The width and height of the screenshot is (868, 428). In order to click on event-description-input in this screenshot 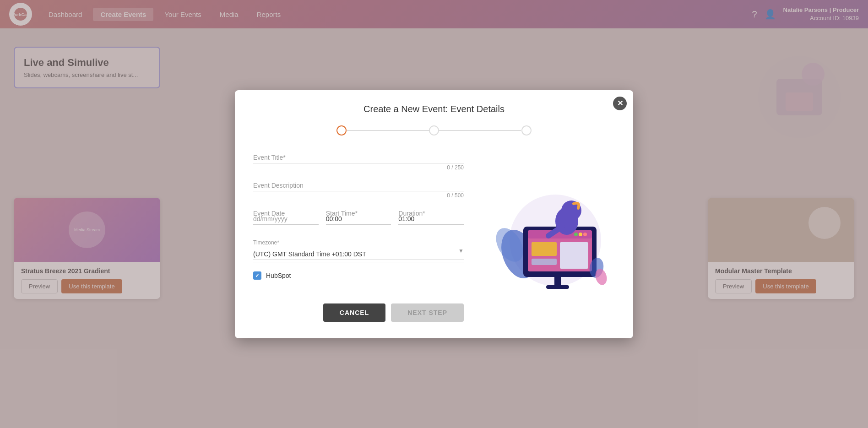, I will do `click(358, 185)`.